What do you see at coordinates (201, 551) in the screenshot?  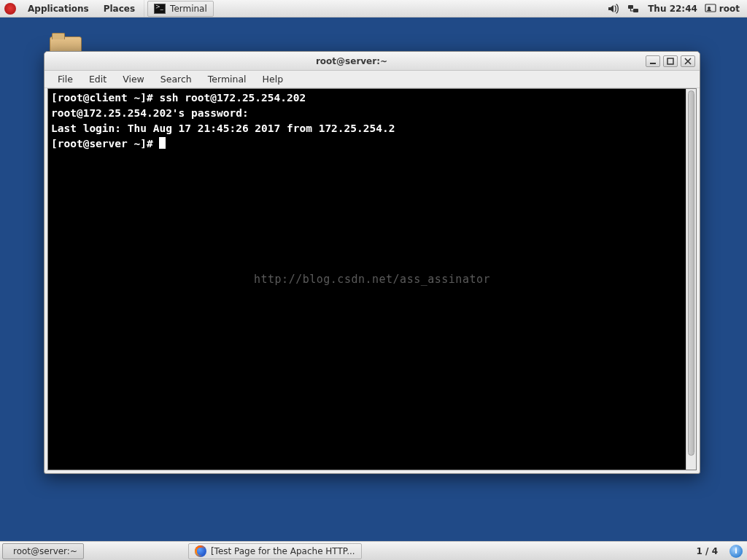 I see `firefox-icon` at bounding box center [201, 551].